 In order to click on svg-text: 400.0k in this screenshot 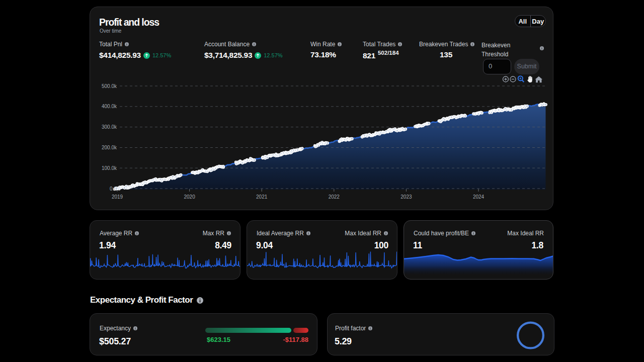, I will do `click(110, 107)`.